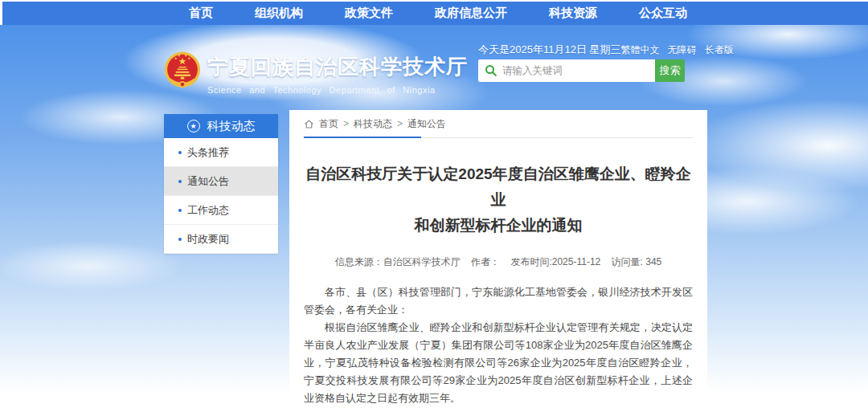 This screenshot has width=868, height=412. Describe the element at coordinates (208, 153) in the screenshot. I see `sidebar-item-label: 头条推荐` at that location.